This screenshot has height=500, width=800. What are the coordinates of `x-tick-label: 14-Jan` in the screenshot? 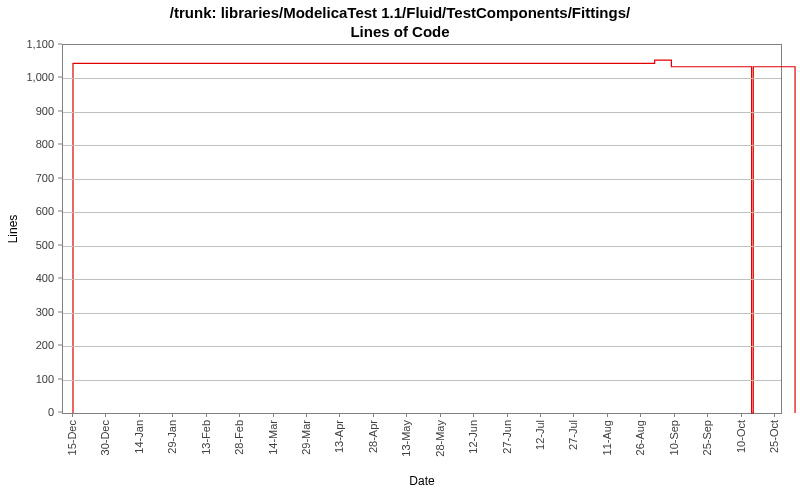 It's located at (139, 437).